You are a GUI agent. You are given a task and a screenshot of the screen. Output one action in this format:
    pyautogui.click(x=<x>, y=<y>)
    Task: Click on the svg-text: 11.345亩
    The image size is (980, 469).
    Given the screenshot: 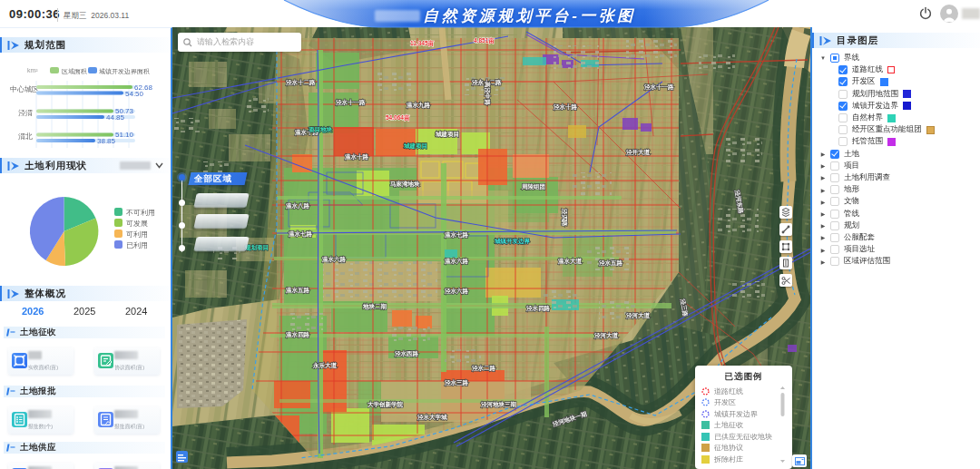 What is the action you would take?
    pyautogui.click(x=423, y=44)
    